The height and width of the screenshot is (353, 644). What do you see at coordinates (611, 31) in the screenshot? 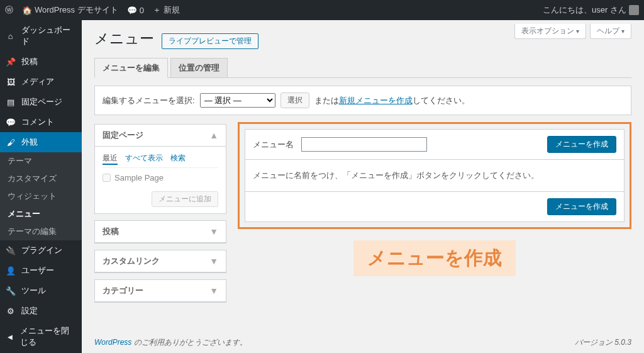
I see `help-button: ヘルプ` at bounding box center [611, 31].